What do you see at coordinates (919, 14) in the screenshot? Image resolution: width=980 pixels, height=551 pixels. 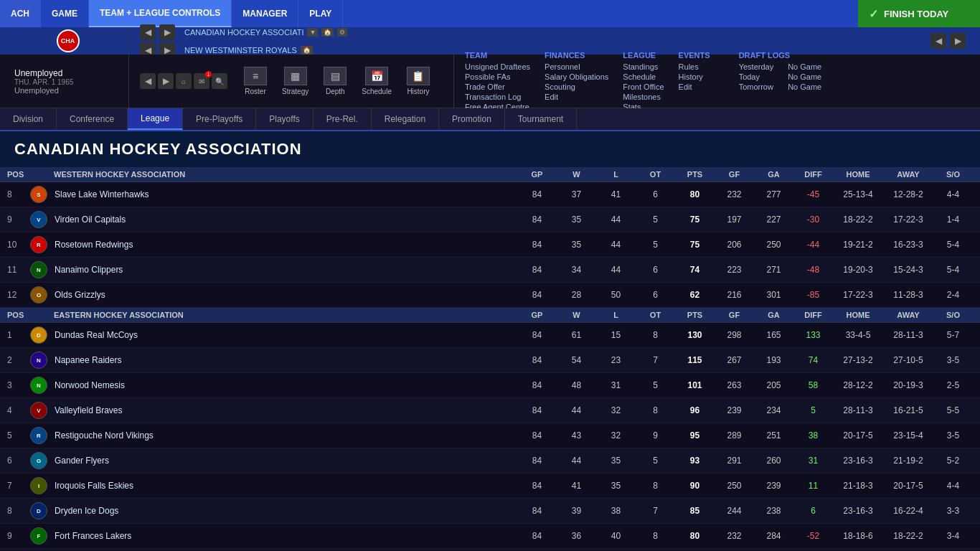 I see `finish-today-button: ✓ FINISH TODAY` at bounding box center [919, 14].